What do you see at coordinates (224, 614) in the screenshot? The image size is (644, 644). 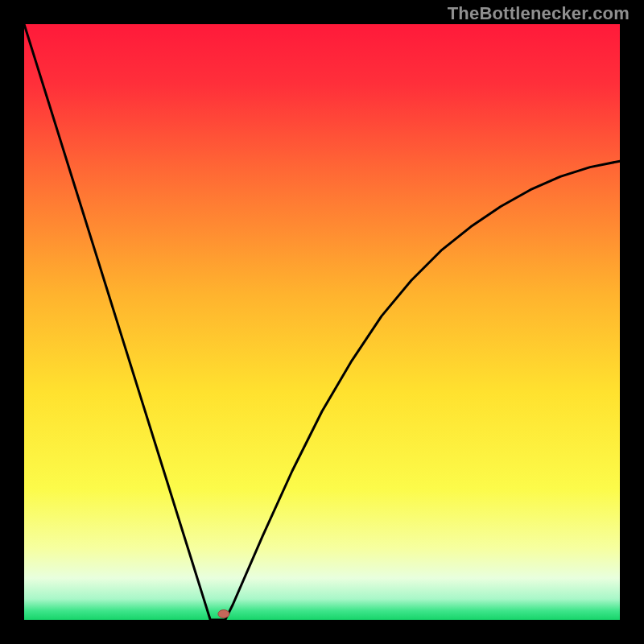 I see `optimal-point-marker` at bounding box center [224, 614].